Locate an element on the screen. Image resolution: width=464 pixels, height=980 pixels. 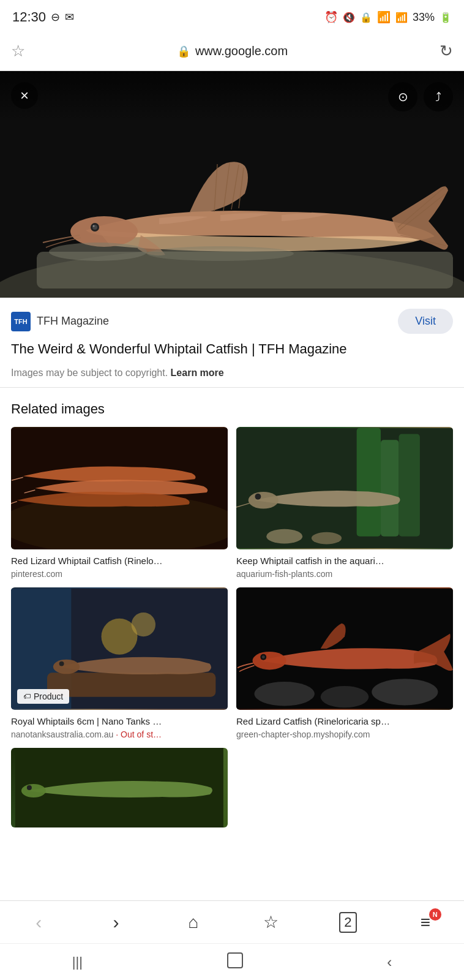
tabs-button: 2 is located at coordinates (348, 922).